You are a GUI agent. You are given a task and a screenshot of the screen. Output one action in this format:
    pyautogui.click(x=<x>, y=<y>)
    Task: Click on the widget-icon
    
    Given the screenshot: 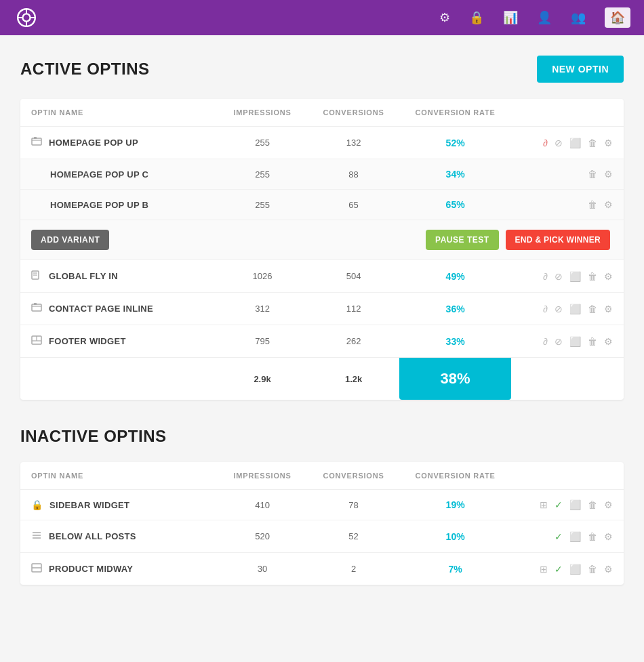 What is the action you would take?
    pyautogui.click(x=37, y=342)
    